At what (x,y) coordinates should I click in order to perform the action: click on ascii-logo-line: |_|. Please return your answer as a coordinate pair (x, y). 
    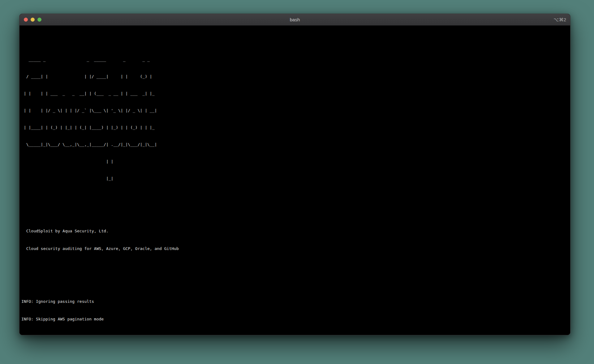
    Looking at the image, I should click on (295, 179).